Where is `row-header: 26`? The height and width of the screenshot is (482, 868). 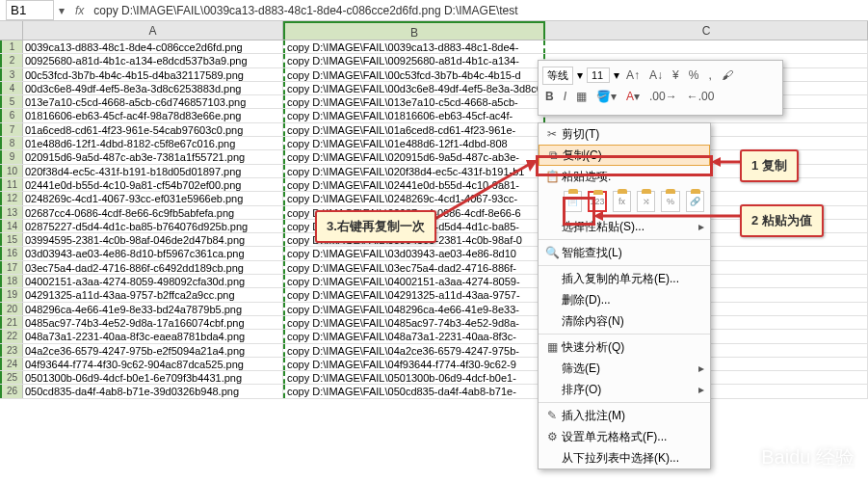 row-header: 26 is located at coordinates (12, 391).